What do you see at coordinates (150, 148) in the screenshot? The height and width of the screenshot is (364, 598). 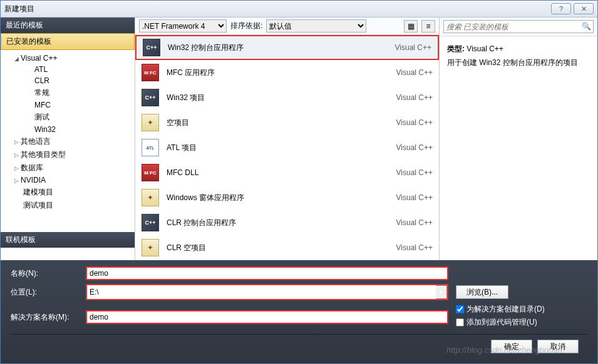 I see `atl-icon: ATL` at bounding box center [150, 148].